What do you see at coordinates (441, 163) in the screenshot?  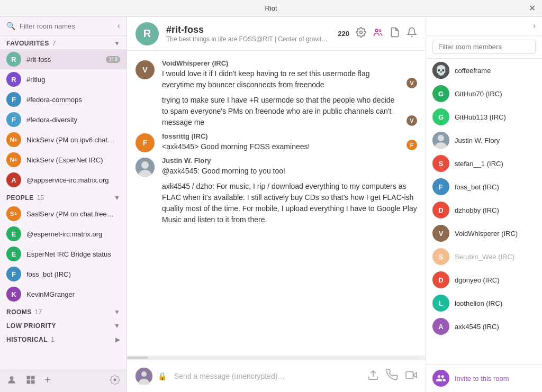 I see `member-avatar: S` at bounding box center [441, 163].